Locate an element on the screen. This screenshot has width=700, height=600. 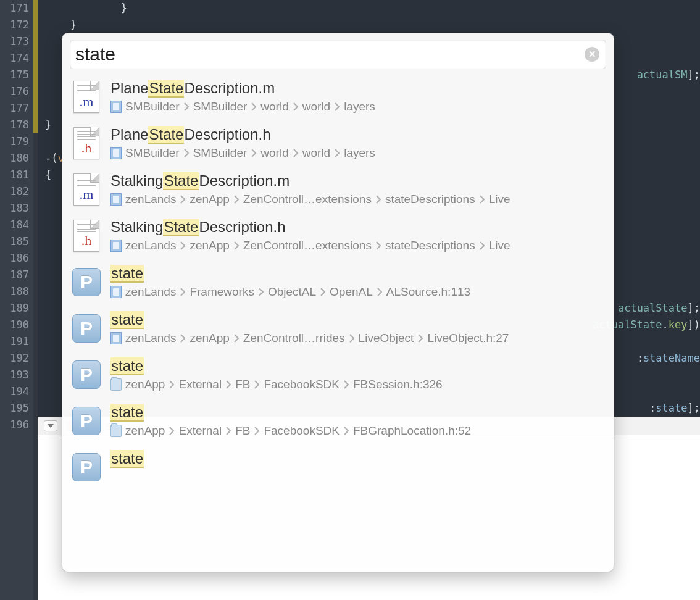
line-number: 183 is located at coordinates (17, 209).